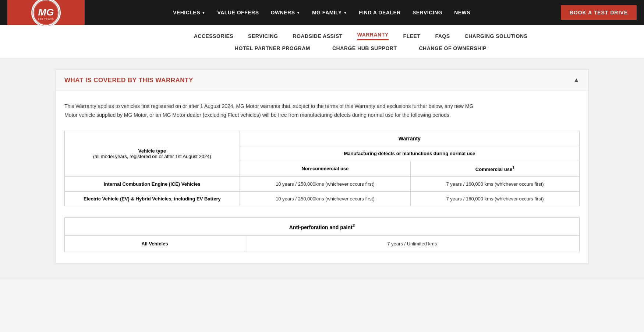 This screenshot has height=332, width=644. I want to click on sec-nav-warranty: WARRANTY, so click(373, 36).